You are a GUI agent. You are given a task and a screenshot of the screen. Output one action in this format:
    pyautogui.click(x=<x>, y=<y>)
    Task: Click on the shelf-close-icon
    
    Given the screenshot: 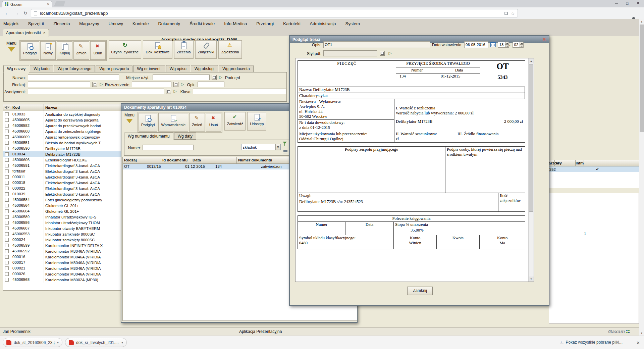 What is the action you would take?
    pyautogui.click(x=638, y=343)
    